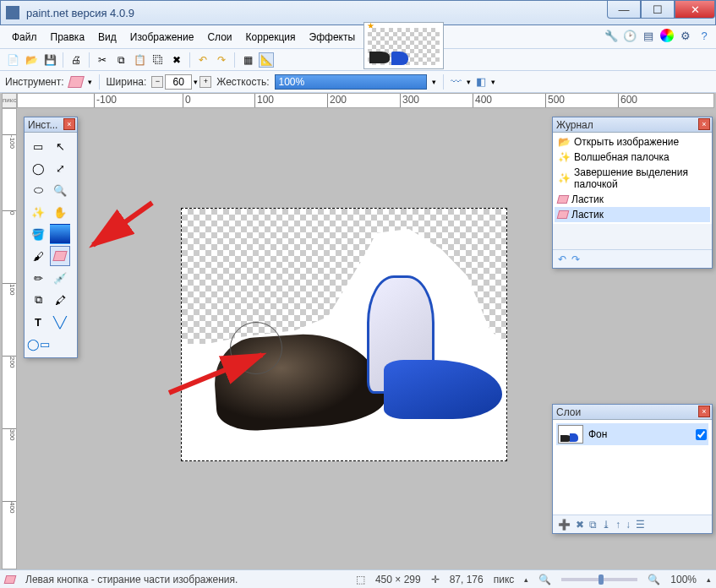  I want to click on unit-dropdown-icon: ▴, so click(526, 580).